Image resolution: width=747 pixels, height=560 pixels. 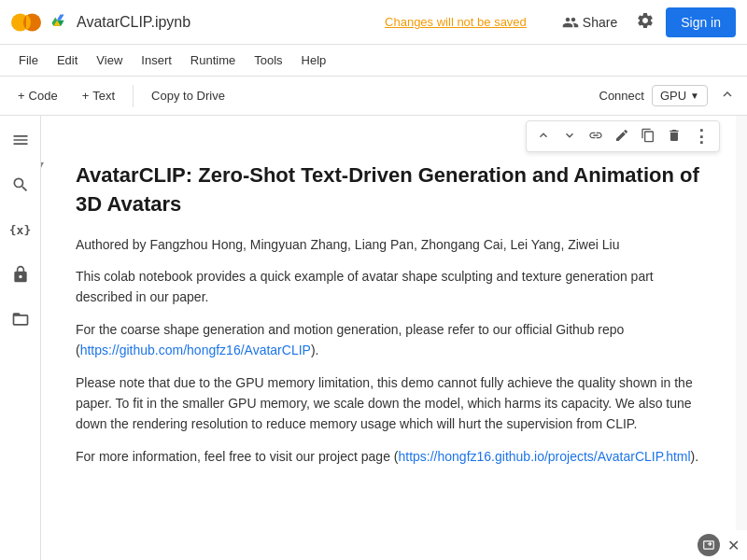 I want to click on top-actions: Share Sign in, so click(x=645, y=22).